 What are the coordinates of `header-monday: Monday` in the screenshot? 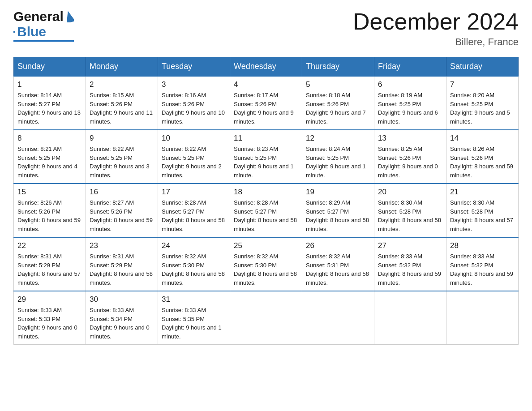 It's located at (122, 67).